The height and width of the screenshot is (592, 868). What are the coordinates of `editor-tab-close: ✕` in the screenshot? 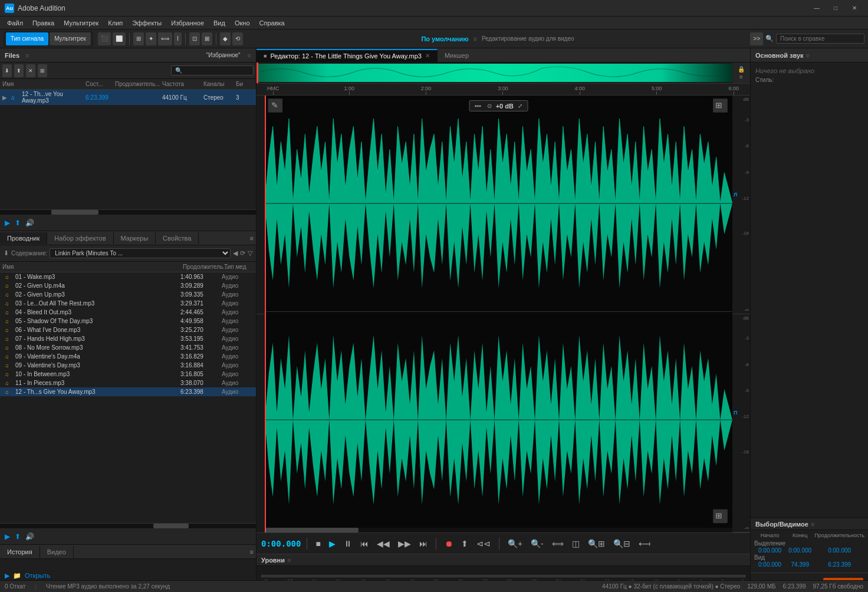 It's located at (428, 55).